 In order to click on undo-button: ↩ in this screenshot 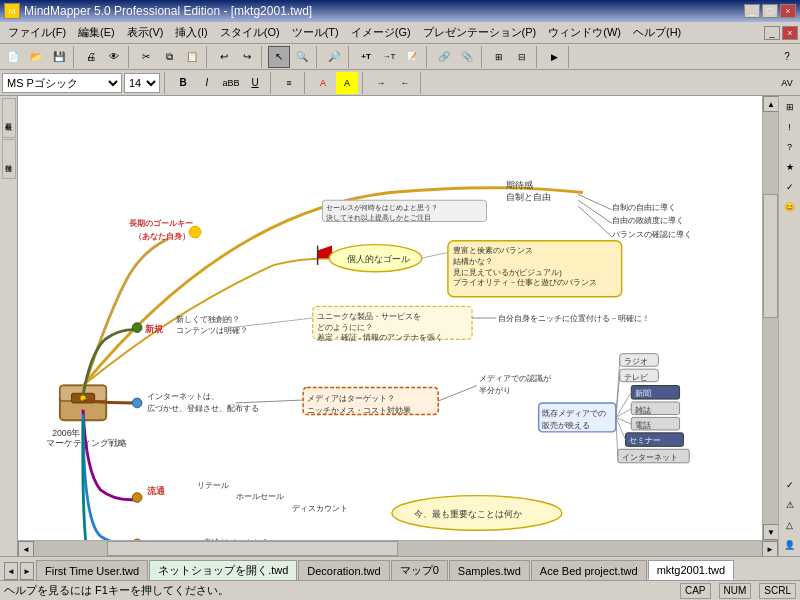, I will do `click(224, 57)`.